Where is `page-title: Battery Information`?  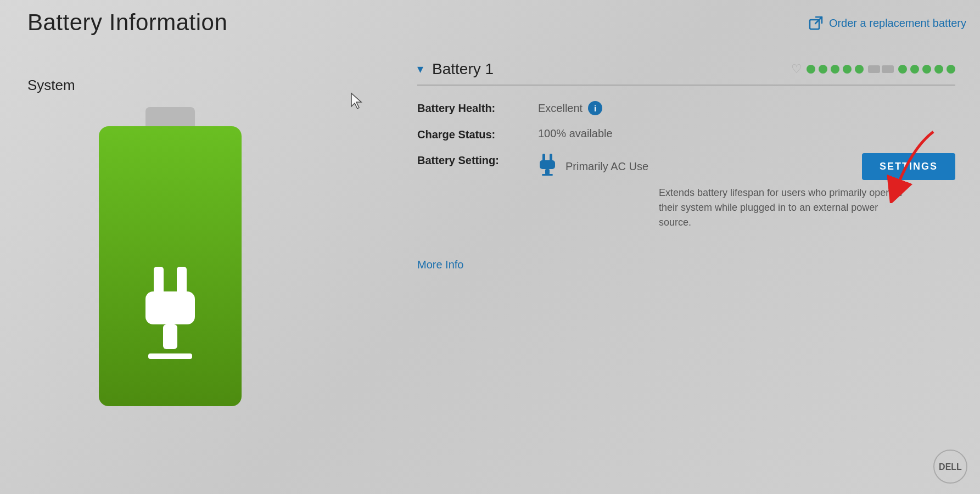
page-title: Battery Information is located at coordinates (127, 23).